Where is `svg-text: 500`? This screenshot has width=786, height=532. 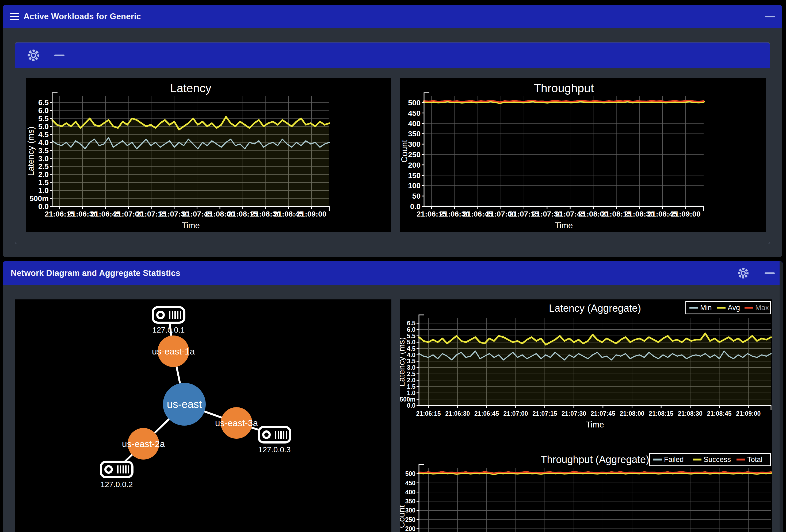 svg-text: 500 is located at coordinates (410, 474).